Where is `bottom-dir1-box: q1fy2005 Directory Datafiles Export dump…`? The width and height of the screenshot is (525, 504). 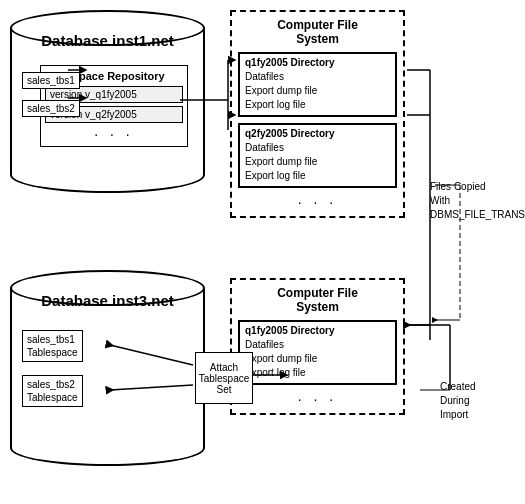 bottom-dir1-box: q1fy2005 Directory Datafiles Export dump… is located at coordinates (318, 352).